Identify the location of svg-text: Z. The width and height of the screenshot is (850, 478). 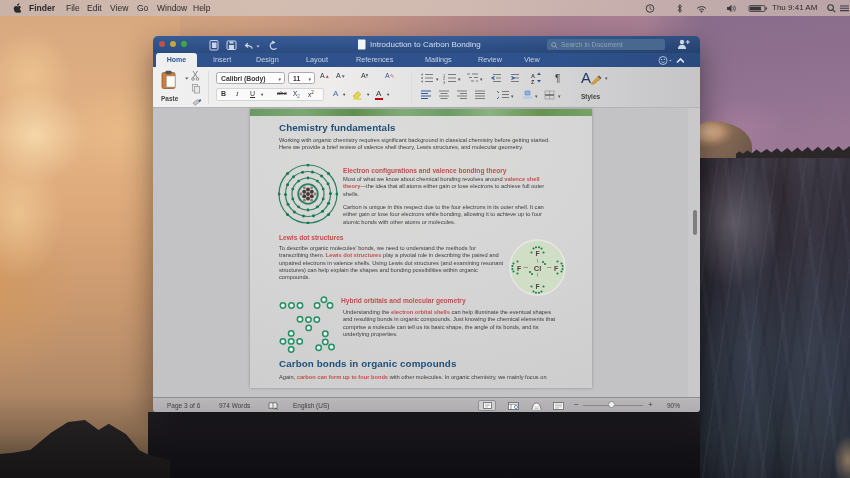
(533, 82).